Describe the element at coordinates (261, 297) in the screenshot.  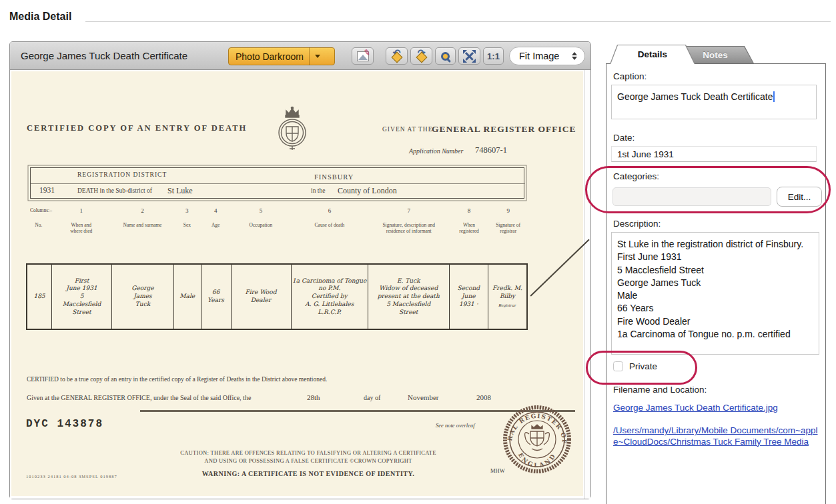
I see `record-occupation: Fire Wood Dealer` at that location.